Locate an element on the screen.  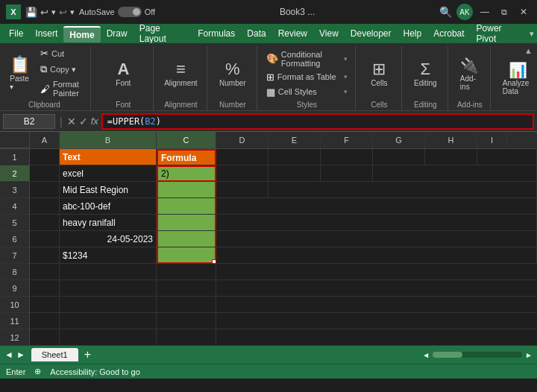
fill-handle is located at coordinates (214, 262).